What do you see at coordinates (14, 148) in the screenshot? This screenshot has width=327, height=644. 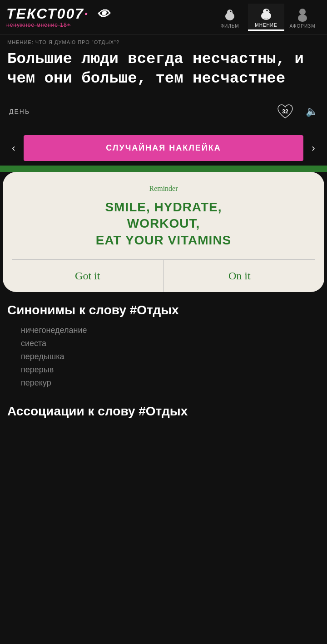 I see `prev-sticker-btn: ‹` at bounding box center [14, 148].